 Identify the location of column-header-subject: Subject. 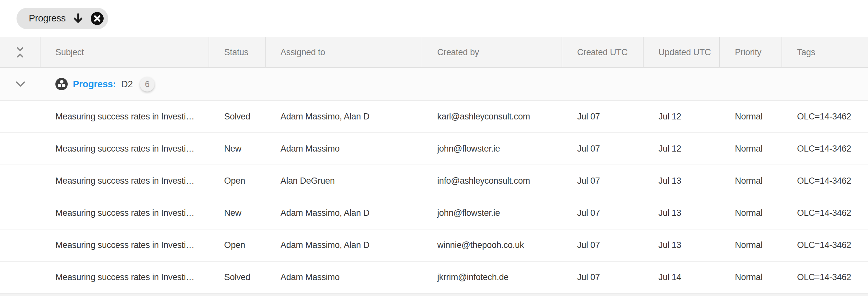
(125, 52).